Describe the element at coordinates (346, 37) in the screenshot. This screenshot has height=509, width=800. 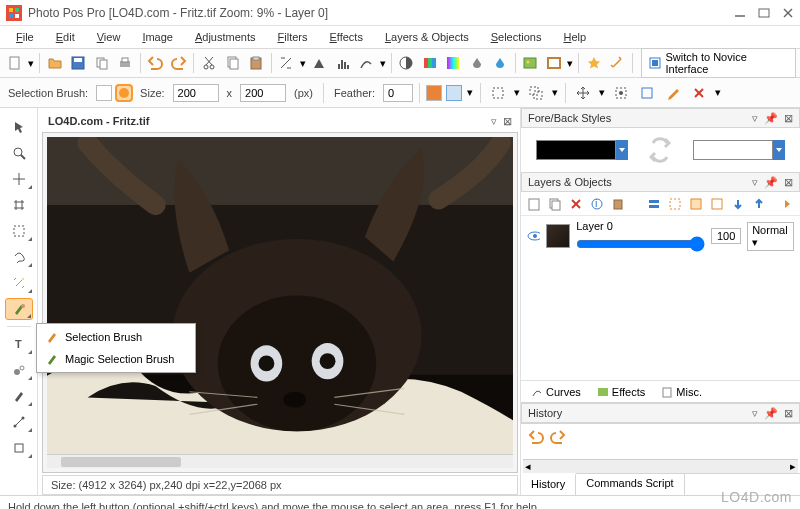
I see `menu-effects: Effects` at that location.